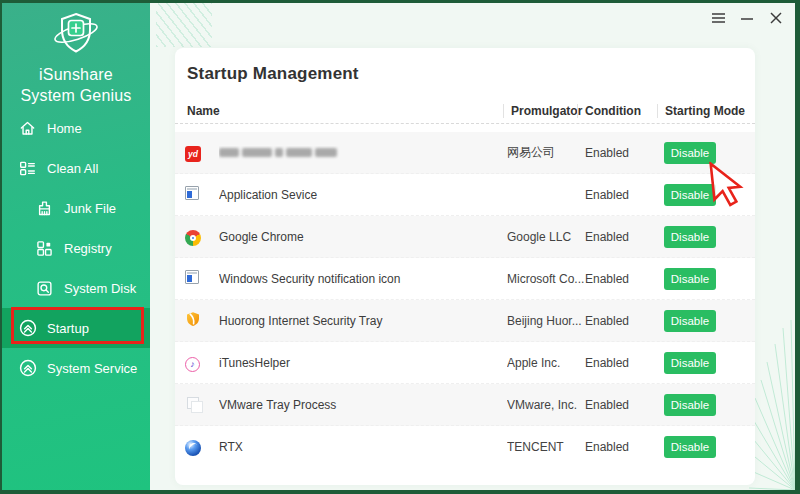 The width and height of the screenshot is (800, 494). Describe the element at coordinates (465, 405) in the screenshot. I see `table-row: VMware Tray Process VMware, Inc. Enabled…` at that location.